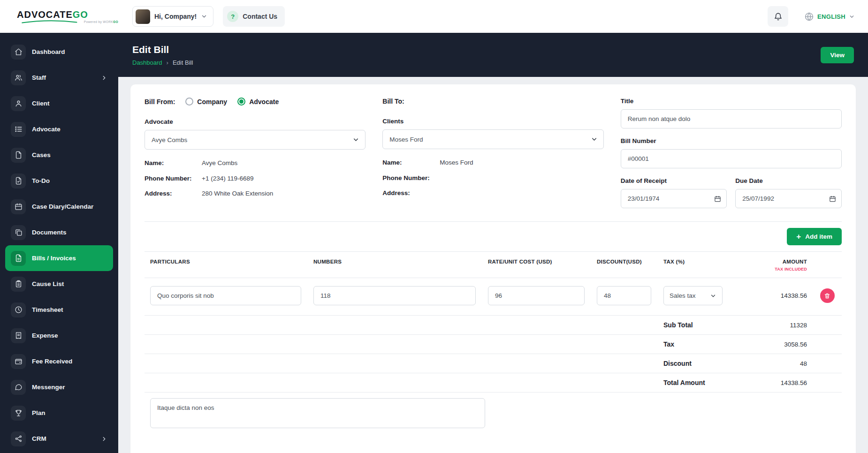  Describe the element at coordinates (237, 194) in the screenshot. I see `advocate-address-value: 280 White Oak Extension` at that location.